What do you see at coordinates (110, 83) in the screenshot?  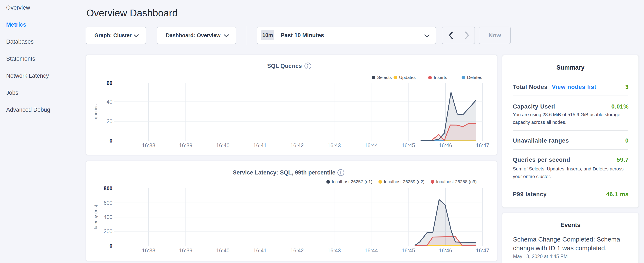 I see `svg-text: 60` at bounding box center [110, 83].